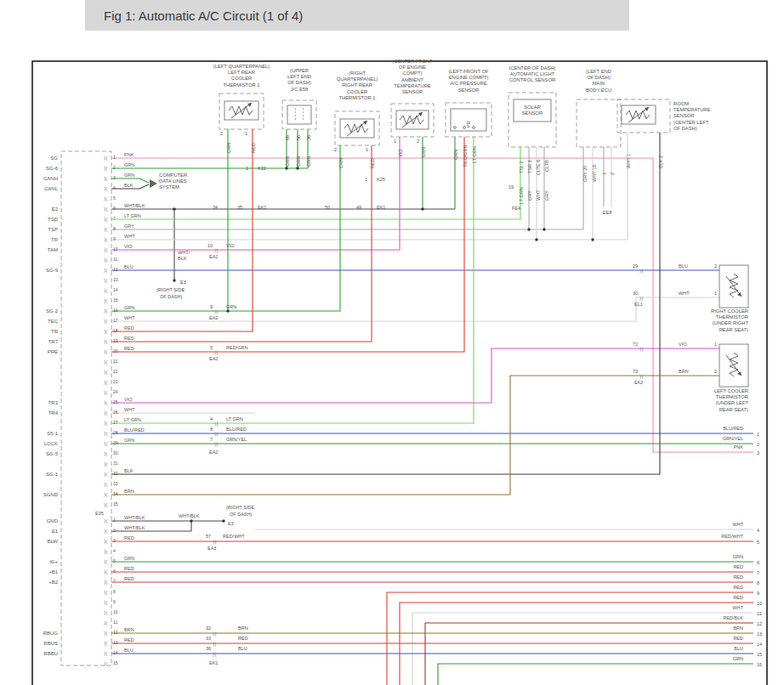 The image size is (784, 685). What do you see at coordinates (635, 344) in the screenshot?
I see `diagram-label: 72` at bounding box center [635, 344].